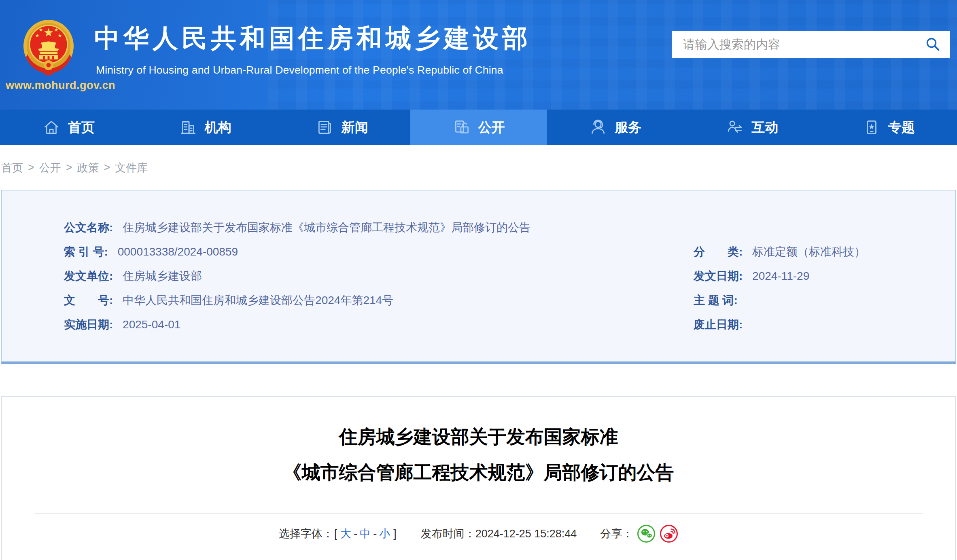 The width and height of the screenshot is (957, 560). What do you see at coordinates (765, 128) in the screenshot?
I see `nav-label: 互动` at bounding box center [765, 128].